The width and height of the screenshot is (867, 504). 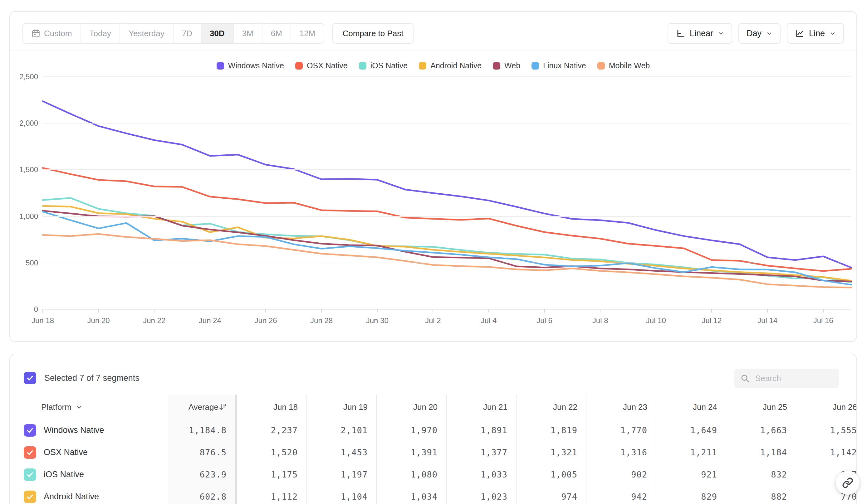 What do you see at coordinates (30, 475) in the screenshot?
I see `segment-checkbox-ios-native` at bounding box center [30, 475].